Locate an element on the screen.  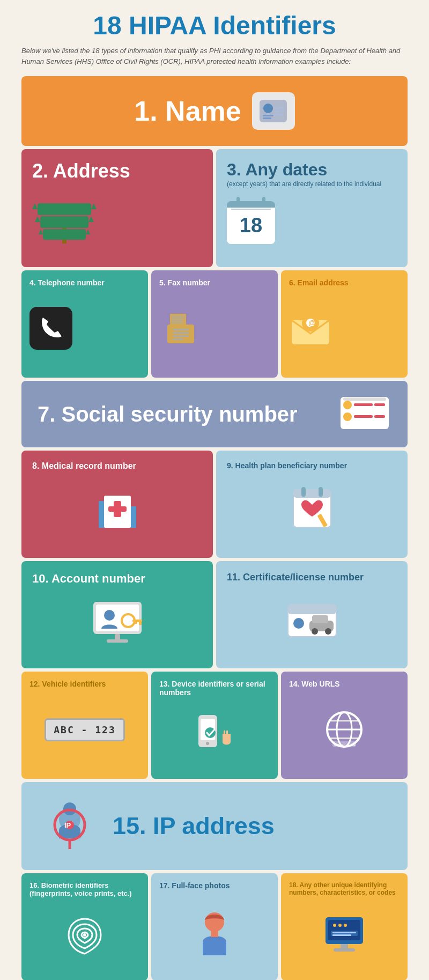
identifier-10-label: 10. Account number is located at coordinates (117, 579).